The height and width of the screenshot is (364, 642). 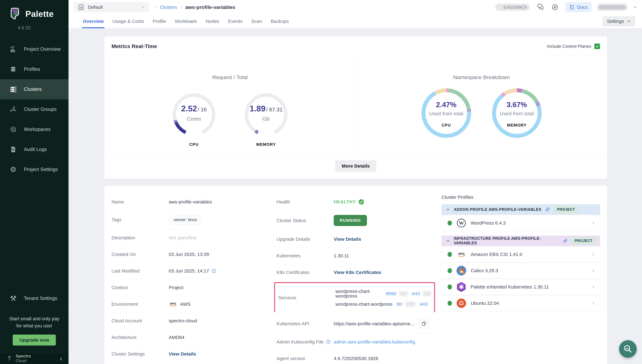 What do you see at coordinates (13, 150) in the screenshot?
I see `audit-log-icon` at bounding box center [13, 150].